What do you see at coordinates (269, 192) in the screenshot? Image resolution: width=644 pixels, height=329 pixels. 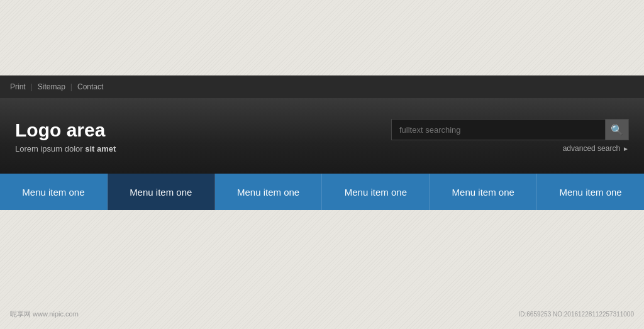 I see `nav-item-3: Menu item one` at bounding box center [269, 192].